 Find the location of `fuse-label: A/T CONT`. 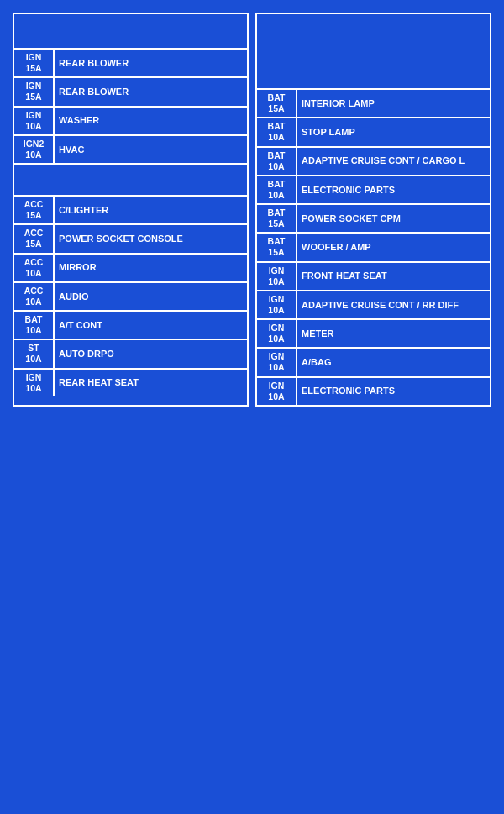

fuse-label: A/T CONT is located at coordinates (151, 325).